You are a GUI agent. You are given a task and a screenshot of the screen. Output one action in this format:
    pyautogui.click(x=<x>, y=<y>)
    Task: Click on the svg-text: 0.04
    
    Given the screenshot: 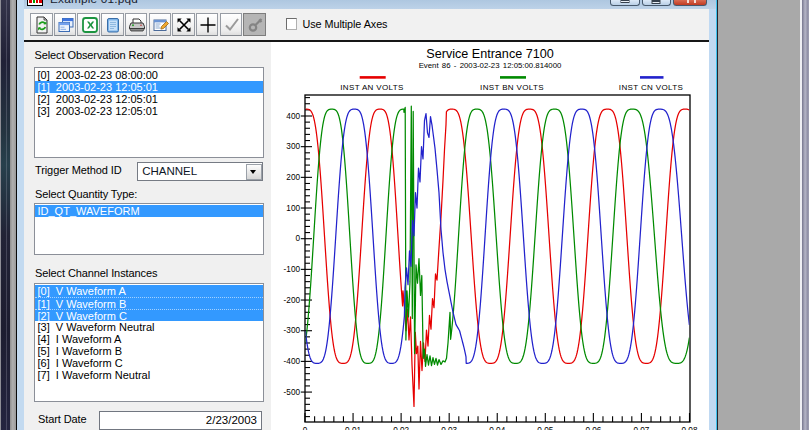 What is the action you would take?
    pyautogui.click(x=497, y=428)
    